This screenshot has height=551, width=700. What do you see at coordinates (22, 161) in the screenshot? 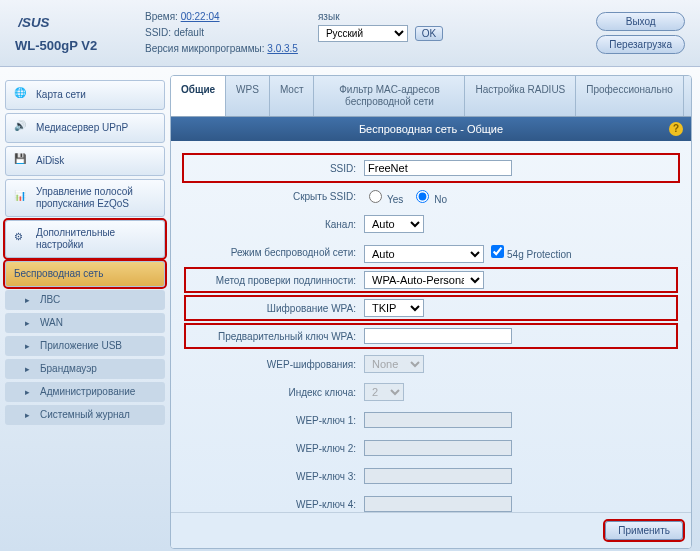
I see `disk-icon: 💾` at bounding box center [22, 161].